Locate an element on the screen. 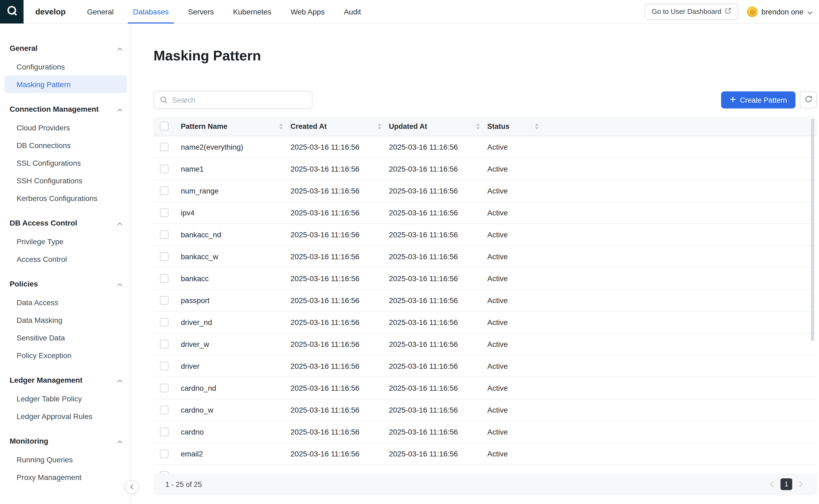  table-row: passport 2025-03-16 11:16:56 2025-03-16 … is located at coordinates (485, 301).